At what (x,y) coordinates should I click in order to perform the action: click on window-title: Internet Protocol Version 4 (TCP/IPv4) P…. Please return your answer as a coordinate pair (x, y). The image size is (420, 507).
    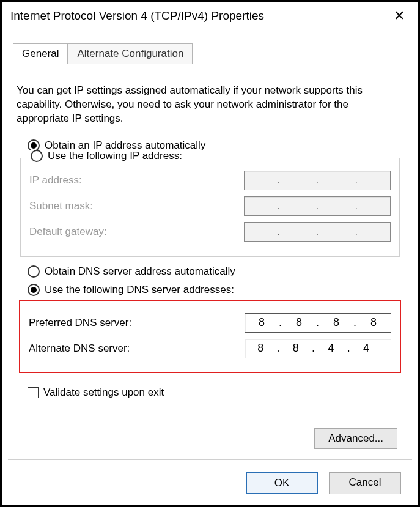
    Looking at the image, I should click on (137, 16).